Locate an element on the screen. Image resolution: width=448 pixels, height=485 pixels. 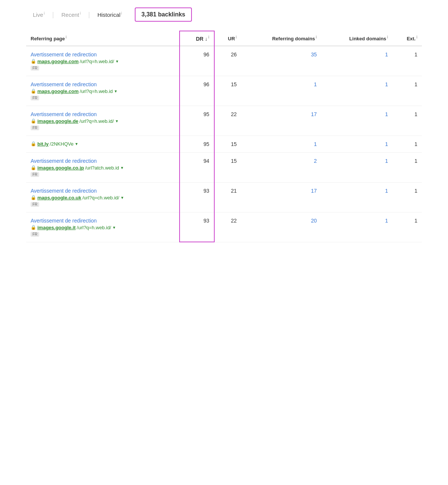
col-linked-domains-label: Linked domains is located at coordinates (368, 39).